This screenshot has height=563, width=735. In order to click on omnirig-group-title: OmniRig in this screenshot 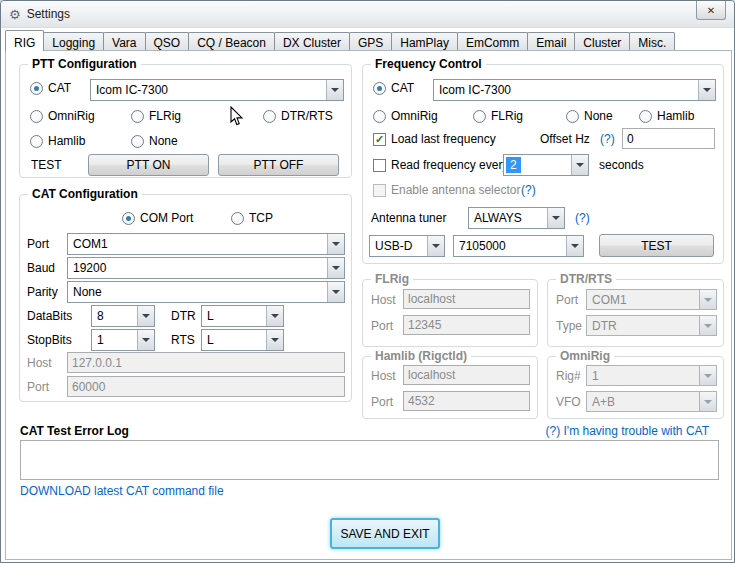, I will do `click(585, 356)`.